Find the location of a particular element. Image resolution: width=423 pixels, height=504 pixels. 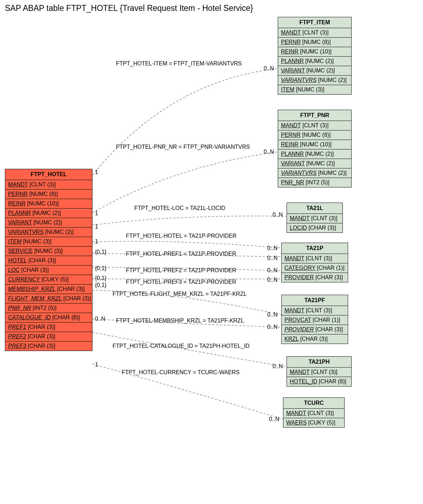

field-name: SERVICE is located at coordinates (20, 251).